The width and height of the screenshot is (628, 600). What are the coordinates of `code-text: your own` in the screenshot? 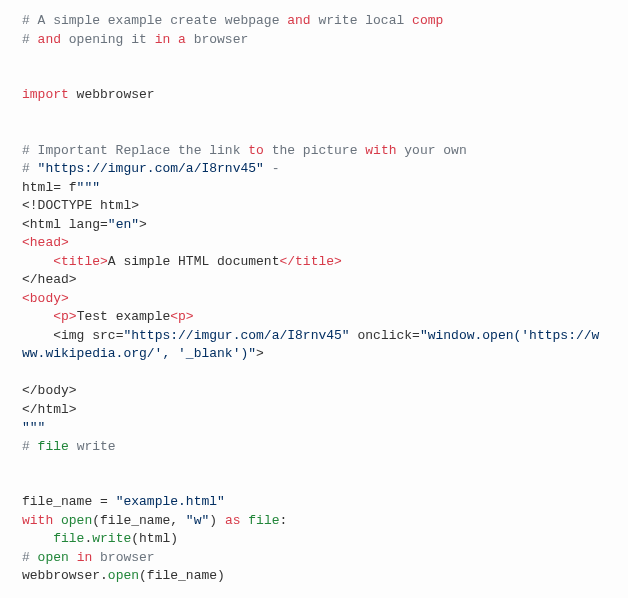 It's located at (432, 150).